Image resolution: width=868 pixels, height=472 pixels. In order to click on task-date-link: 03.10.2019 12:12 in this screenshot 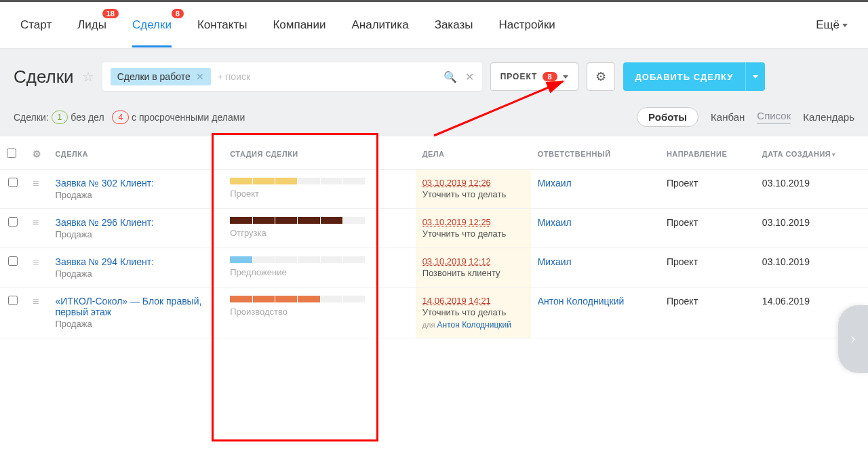, I will do `click(473, 262)`.